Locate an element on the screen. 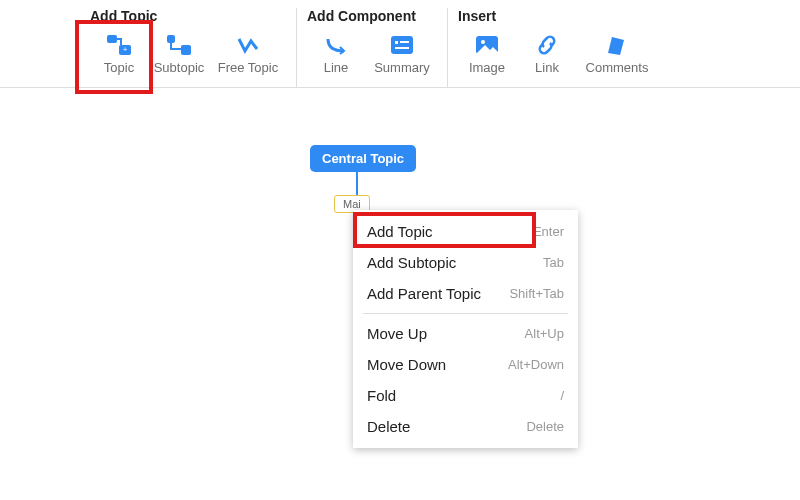 Image resolution: width=800 pixels, height=500 pixels. menu-shortcut: Alt+Up is located at coordinates (544, 334).